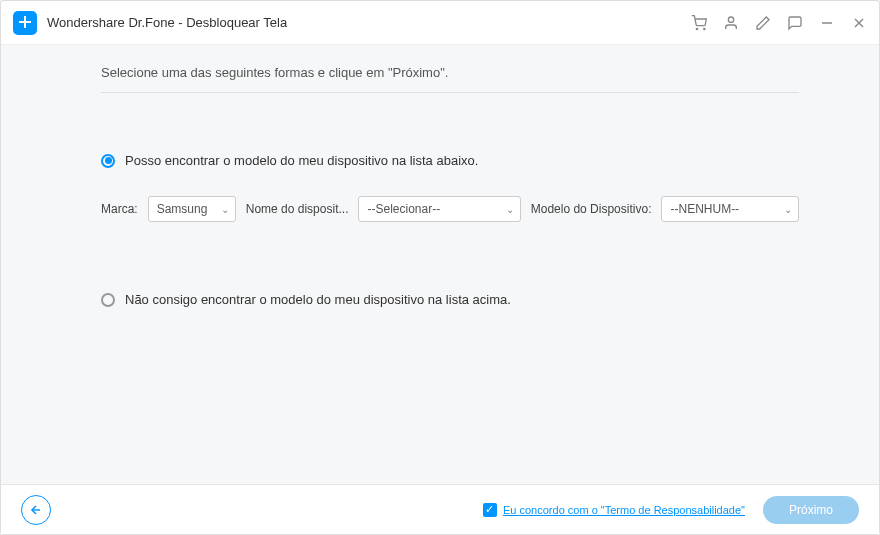 Image resolution: width=880 pixels, height=535 pixels. What do you see at coordinates (120, 209) in the screenshot?
I see `brand-label: Marca:` at bounding box center [120, 209].